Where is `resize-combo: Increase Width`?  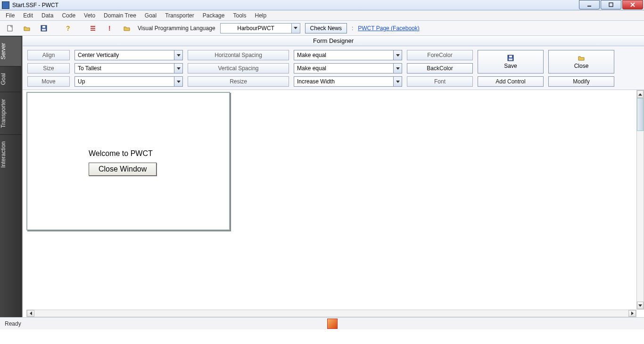 resize-combo: Increase Width is located at coordinates (348, 82).